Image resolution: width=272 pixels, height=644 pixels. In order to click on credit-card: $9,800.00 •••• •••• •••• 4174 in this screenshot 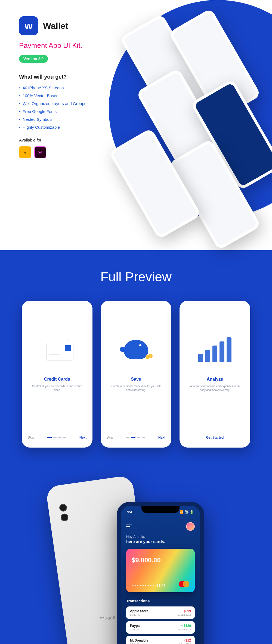, I will do `click(160, 571)`.